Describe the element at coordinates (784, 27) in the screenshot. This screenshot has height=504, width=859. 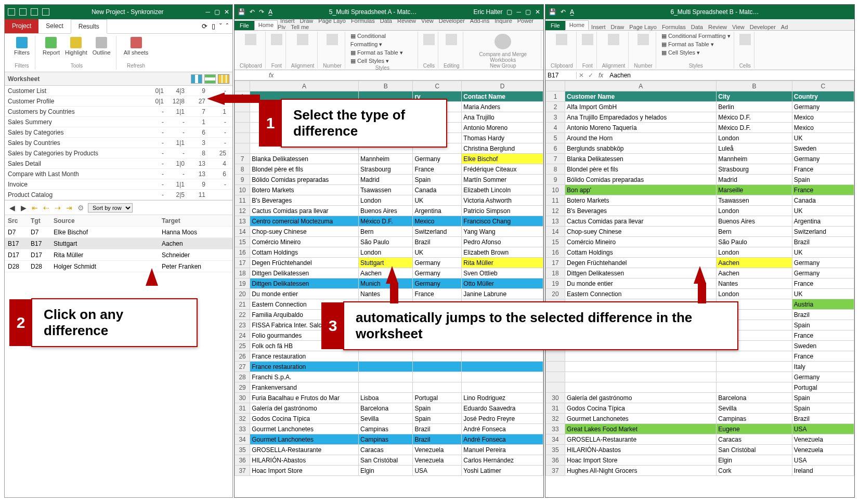
I see `tab-ad: Ad` at that location.